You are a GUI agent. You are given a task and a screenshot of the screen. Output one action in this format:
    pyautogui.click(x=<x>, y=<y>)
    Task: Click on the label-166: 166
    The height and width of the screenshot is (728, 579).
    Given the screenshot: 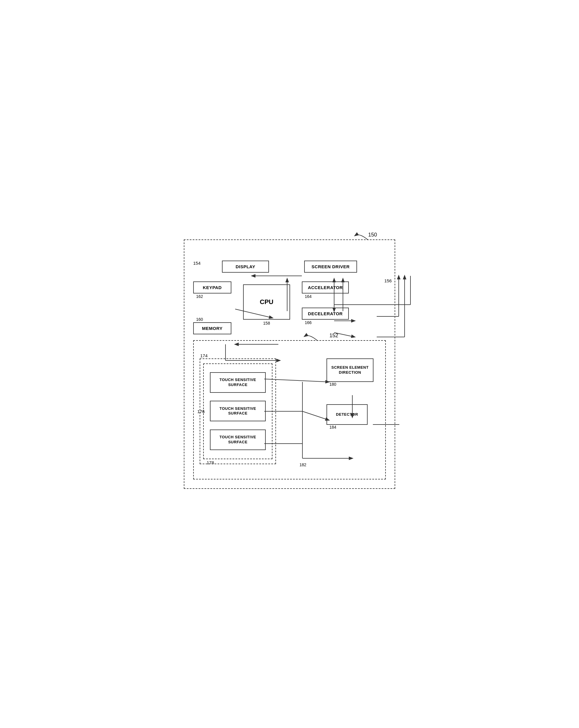 What is the action you would take?
    pyautogui.click(x=327, y=322)
    